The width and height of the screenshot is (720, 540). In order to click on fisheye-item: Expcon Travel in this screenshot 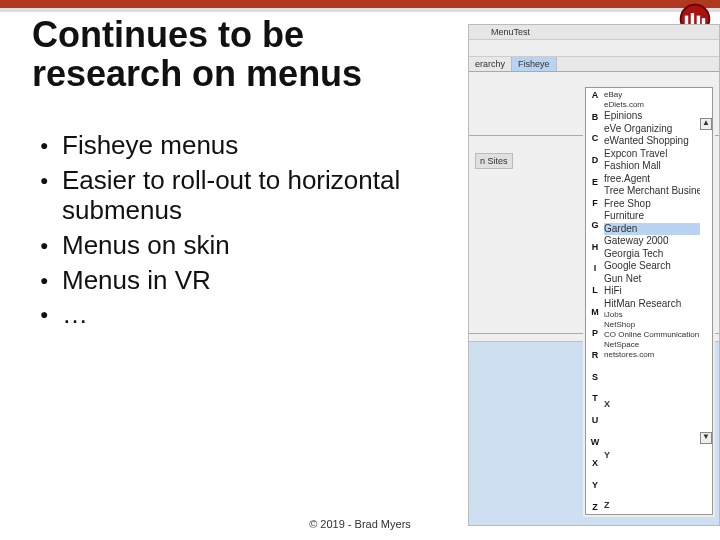, I will do `click(652, 154)`.